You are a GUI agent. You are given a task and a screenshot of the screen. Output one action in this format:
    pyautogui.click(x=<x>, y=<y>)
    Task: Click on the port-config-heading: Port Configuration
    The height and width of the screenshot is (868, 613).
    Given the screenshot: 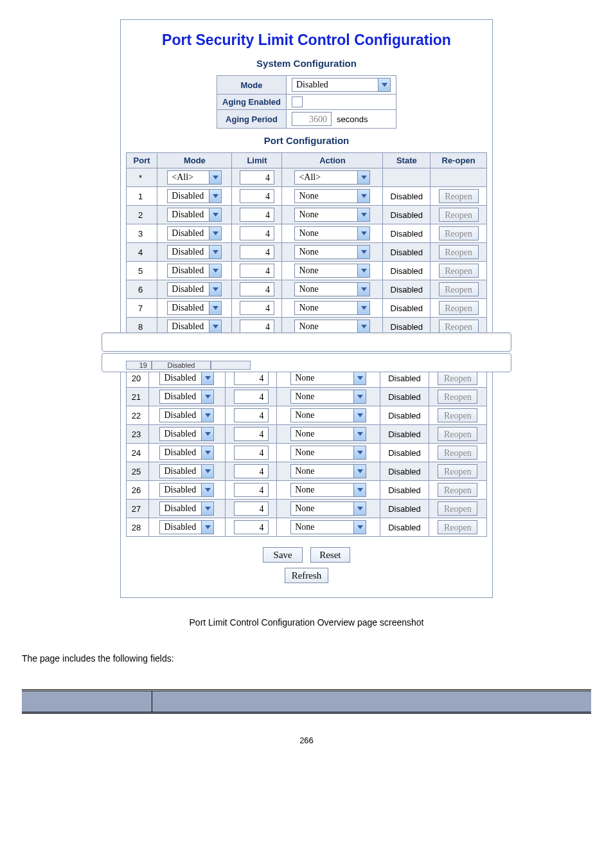 What is the action you would take?
    pyautogui.click(x=306, y=140)
    